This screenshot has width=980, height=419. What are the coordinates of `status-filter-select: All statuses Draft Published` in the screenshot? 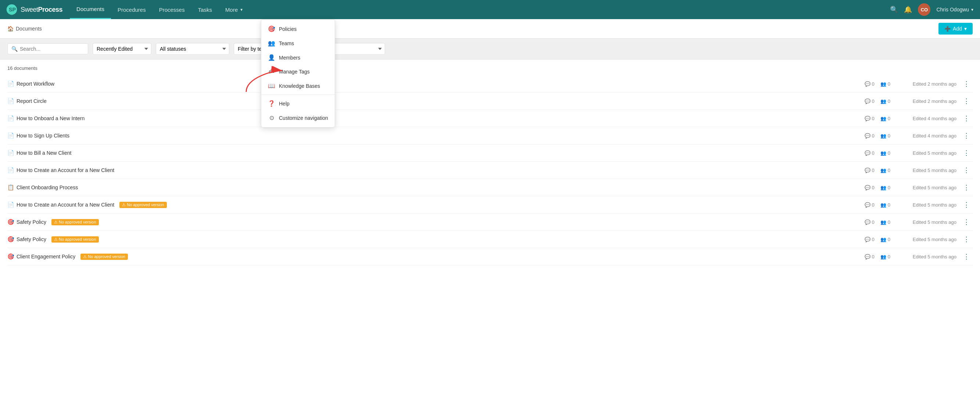 It's located at (192, 49).